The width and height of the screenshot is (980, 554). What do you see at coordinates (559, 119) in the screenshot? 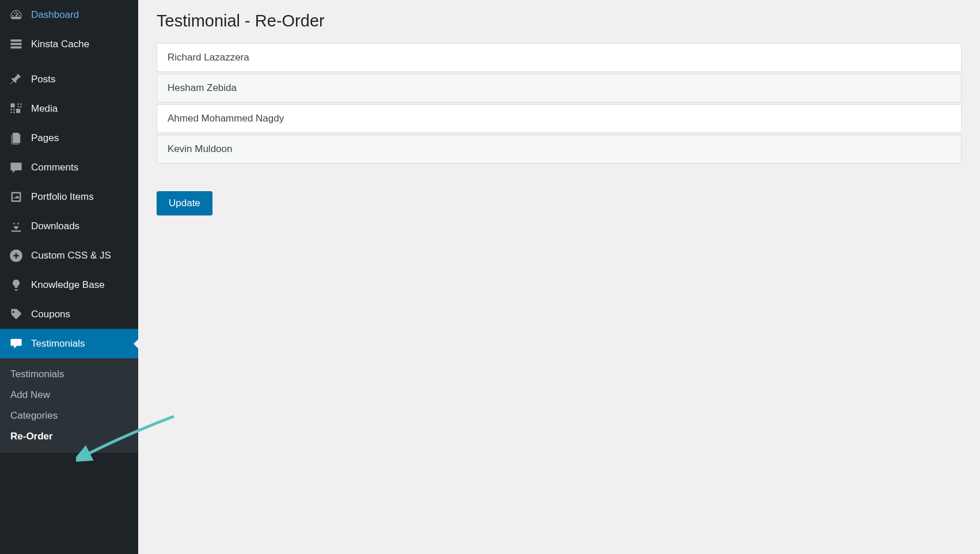
I see `reorder-item: Ahmed Mohammed Nagdy` at bounding box center [559, 119].